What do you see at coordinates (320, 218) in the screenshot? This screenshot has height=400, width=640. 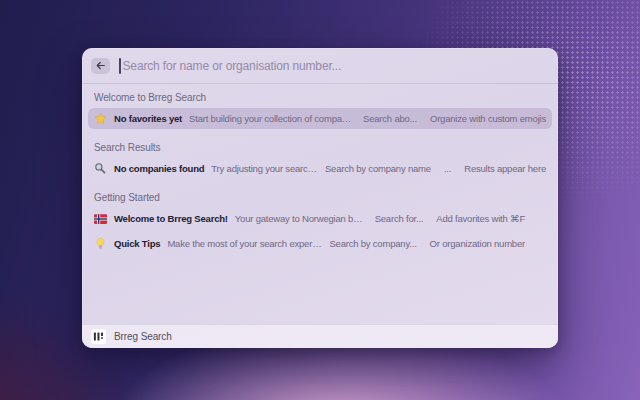 I see `list-item-welcome: Welcome to Brreg Search! Your gateway to…` at bounding box center [320, 218].